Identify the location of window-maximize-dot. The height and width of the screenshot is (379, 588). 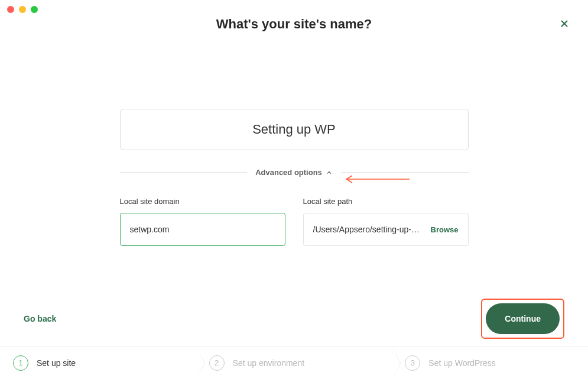
(34, 9).